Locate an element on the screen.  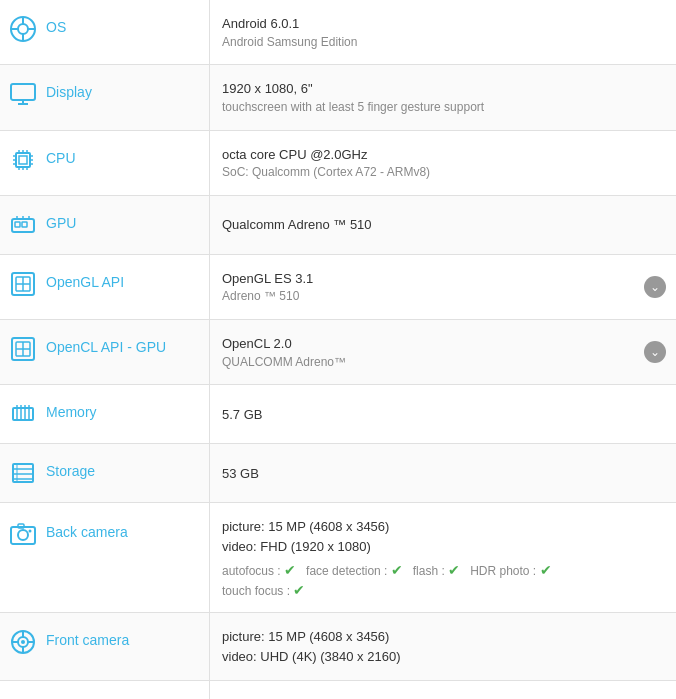
back-camera-icon is located at coordinates (23, 534).